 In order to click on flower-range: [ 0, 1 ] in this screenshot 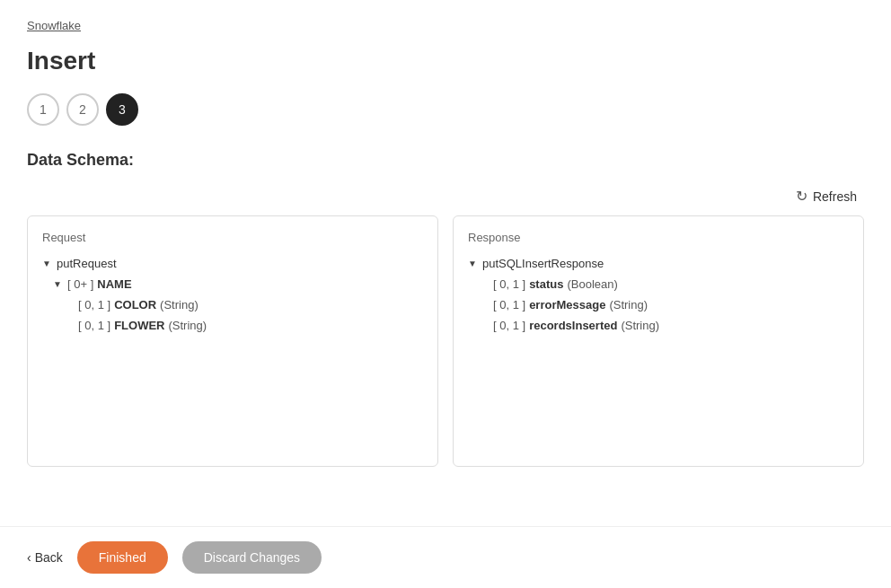, I will do `click(94, 325)`.